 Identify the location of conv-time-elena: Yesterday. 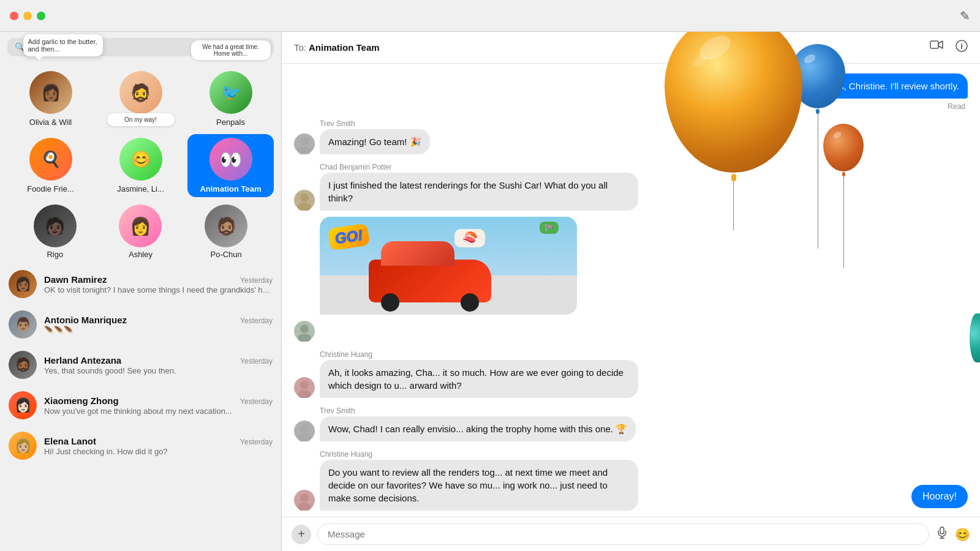
(256, 442).